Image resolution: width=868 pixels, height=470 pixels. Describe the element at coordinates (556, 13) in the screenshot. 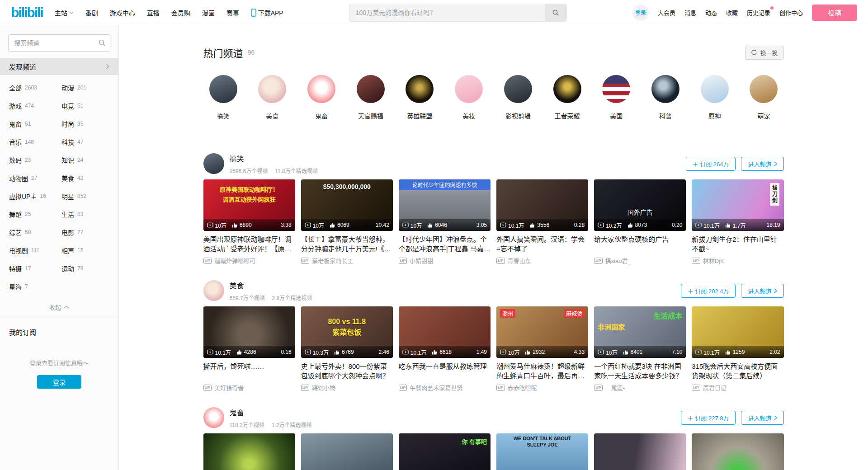

I see `search-button` at that location.